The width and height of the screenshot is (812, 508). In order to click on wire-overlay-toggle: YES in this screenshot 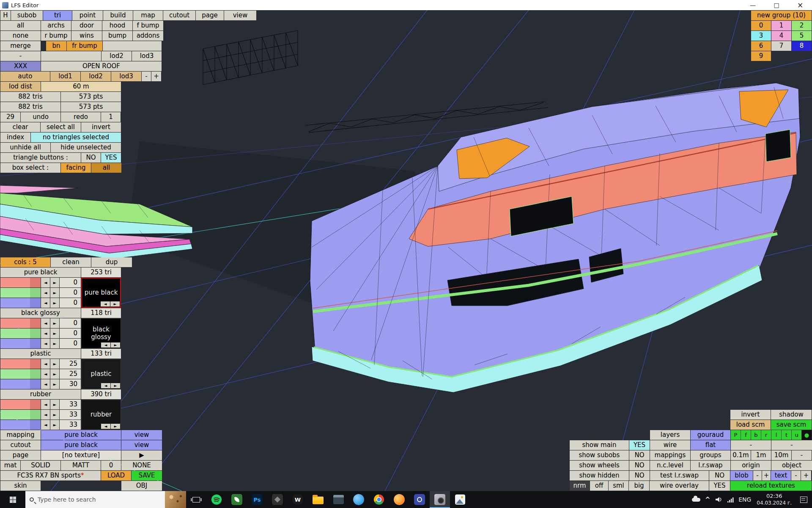, I will do `click(720, 486)`.